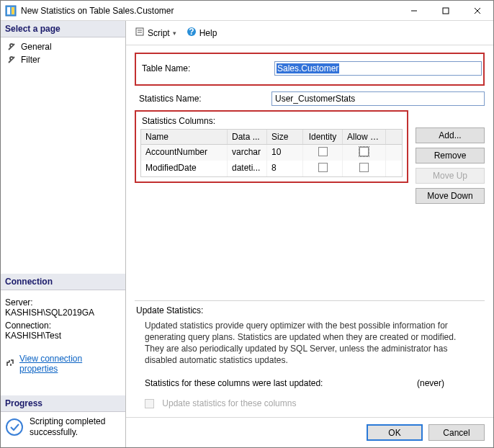 Image resolution: width=494 pixels, height=448 pixels. I want to click on table-name-value: Sales.Customer, so click(308, 68).